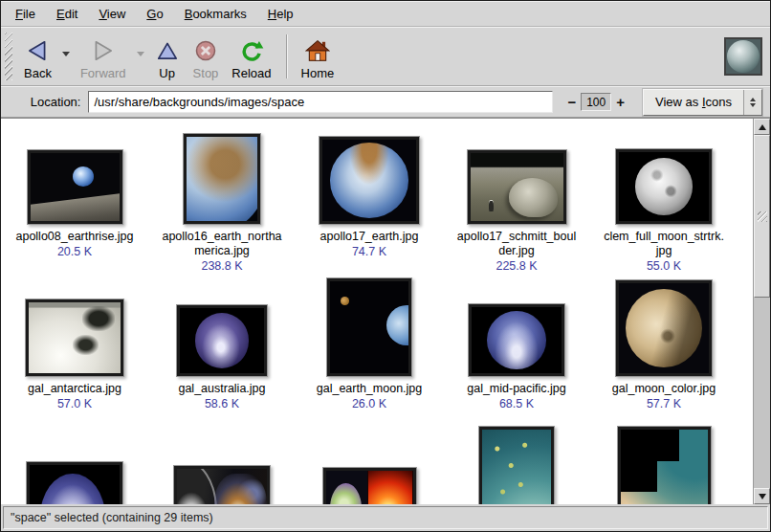 The height and width of the screenshot is (532, 771). What do you see at coordinates (762, 497) in the screenshot?
I see `arrow-down-icon` at bounding box center [762, 497].